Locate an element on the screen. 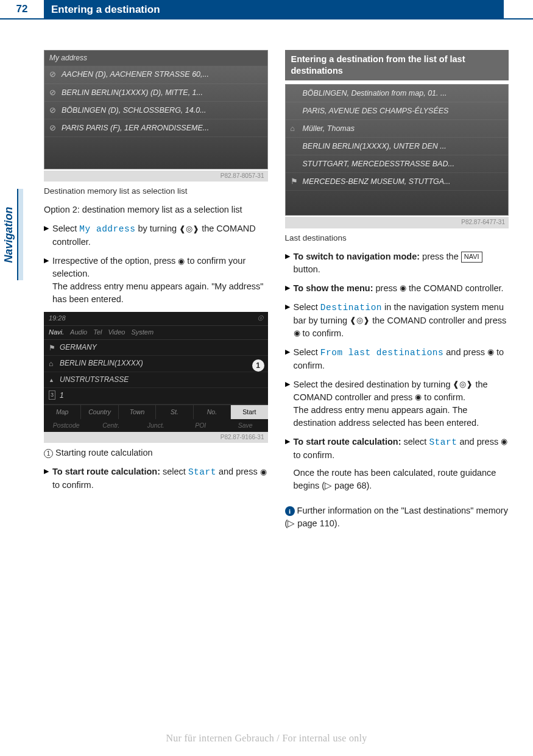 The image size is (533, 756). text: by turning is located at coordinates (157, 228).